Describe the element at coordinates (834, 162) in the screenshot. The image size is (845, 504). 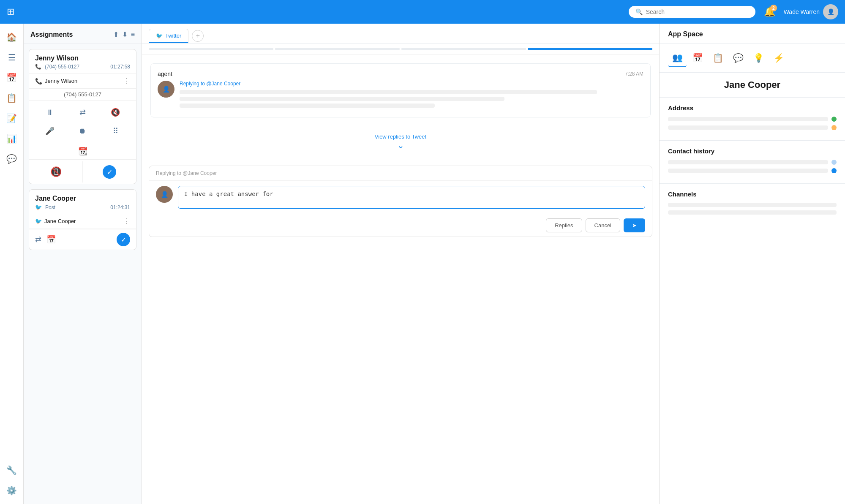
I see `history-dot-light` at that location.